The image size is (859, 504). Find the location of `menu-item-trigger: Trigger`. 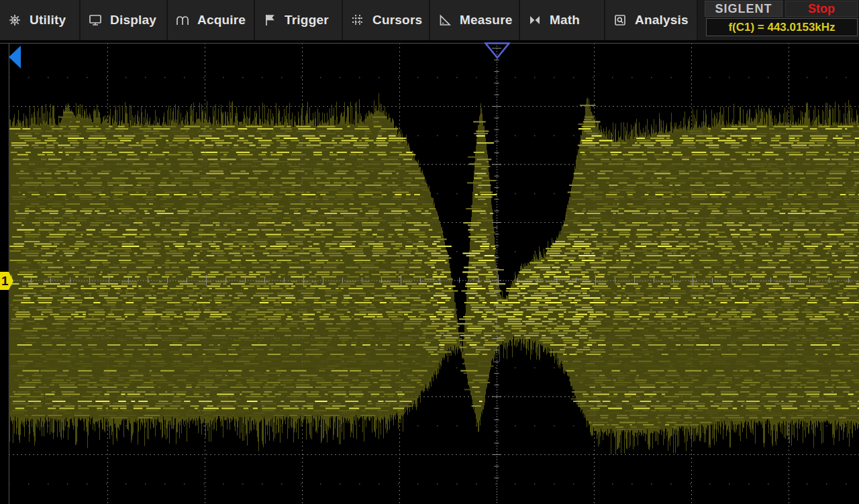

menu-item-trigger: Trigger is located at coordinates (299, 20).